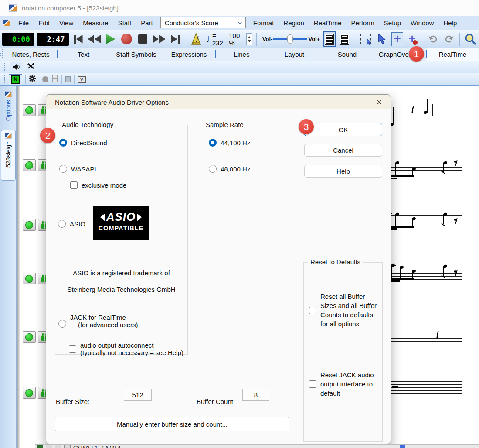 The height and width of the screenshot is (448, 479). What do you see at coordinates (78, 39) in the screenshot?
I see `skip-to-start-button` at bounding box center [78, 39].